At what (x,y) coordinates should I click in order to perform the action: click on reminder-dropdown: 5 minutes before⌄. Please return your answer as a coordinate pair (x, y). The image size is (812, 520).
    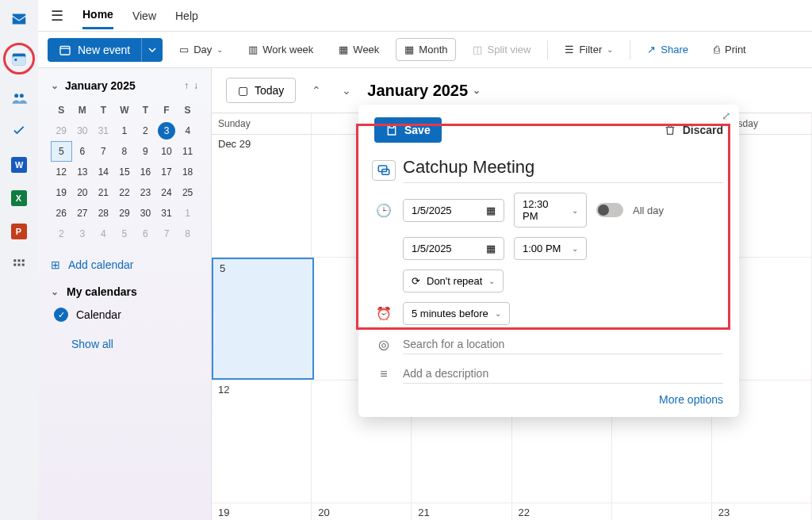
    Looking at the image, I should click on (457, 314).